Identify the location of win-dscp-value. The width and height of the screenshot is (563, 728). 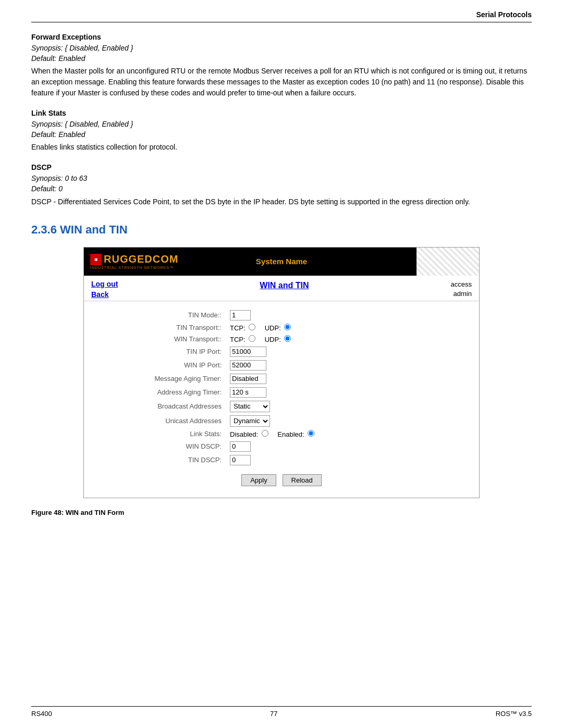
(273, 447).